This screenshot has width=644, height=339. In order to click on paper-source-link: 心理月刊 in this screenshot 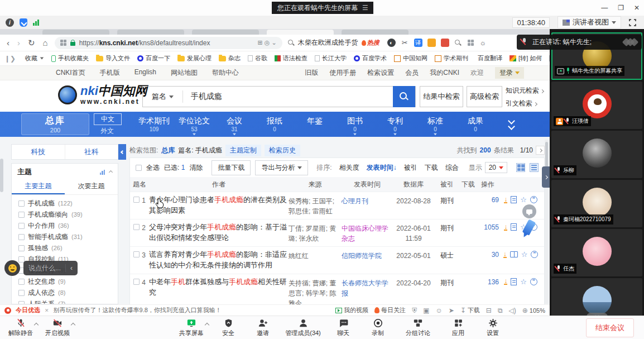, I will do `click(367, 200)`.